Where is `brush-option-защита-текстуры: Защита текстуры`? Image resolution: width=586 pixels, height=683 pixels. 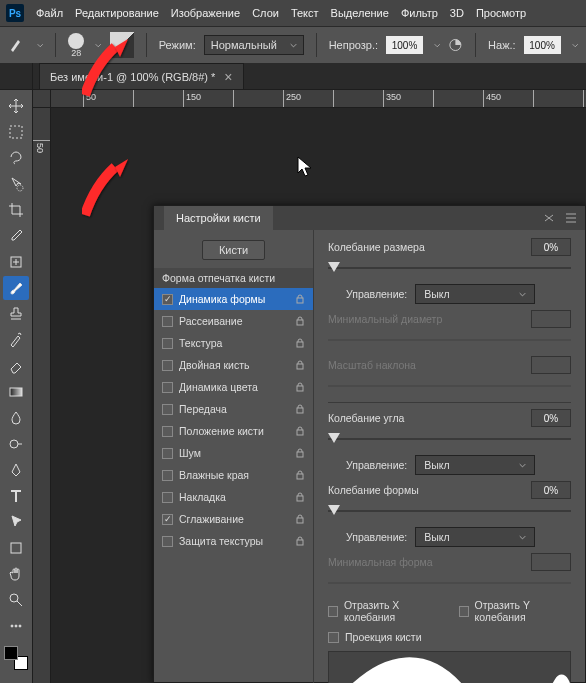 brush-option-защита-текстуры: Защита текстуры is located at coordinates (234, 541).